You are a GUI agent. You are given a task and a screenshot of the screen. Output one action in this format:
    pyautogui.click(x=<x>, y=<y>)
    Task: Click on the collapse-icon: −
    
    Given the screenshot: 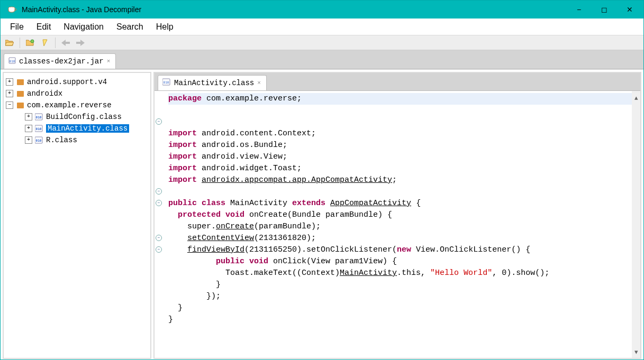 What is the action you would take?
    pyautogui.click(x=10, y=105)
    